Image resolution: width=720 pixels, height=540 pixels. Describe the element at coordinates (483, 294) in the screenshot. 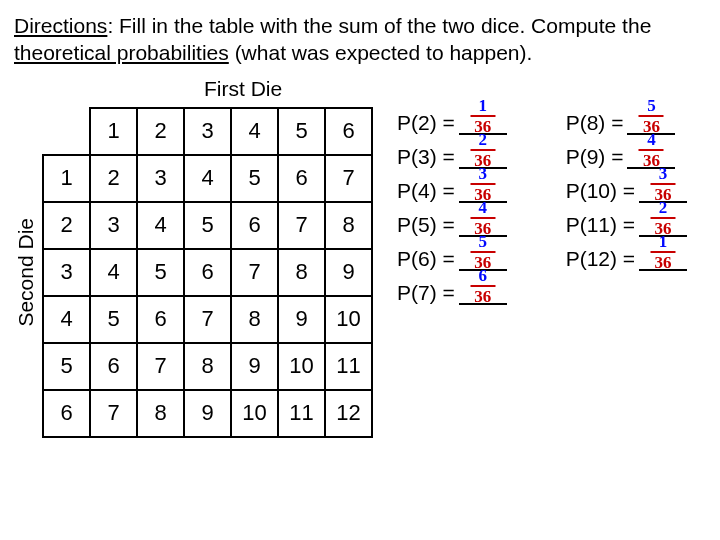

I see `answer-blank: 6 36` at that location.